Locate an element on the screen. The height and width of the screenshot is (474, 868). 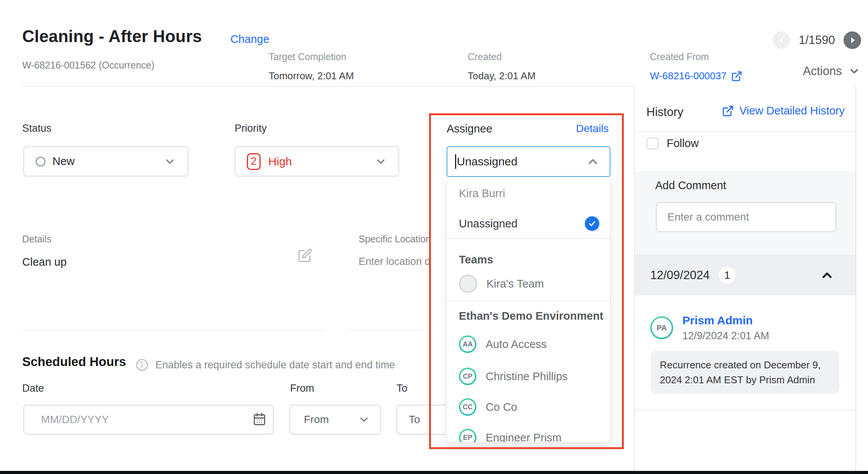
scheduled-hours-hint: Enables a required schedule date start a… is located at coordinates (275, 365).